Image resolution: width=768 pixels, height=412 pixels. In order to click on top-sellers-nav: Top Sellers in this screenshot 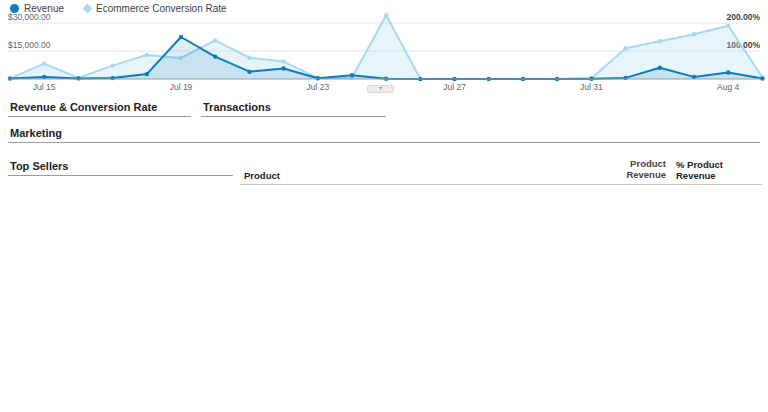, I will do `click(120, 171)`.